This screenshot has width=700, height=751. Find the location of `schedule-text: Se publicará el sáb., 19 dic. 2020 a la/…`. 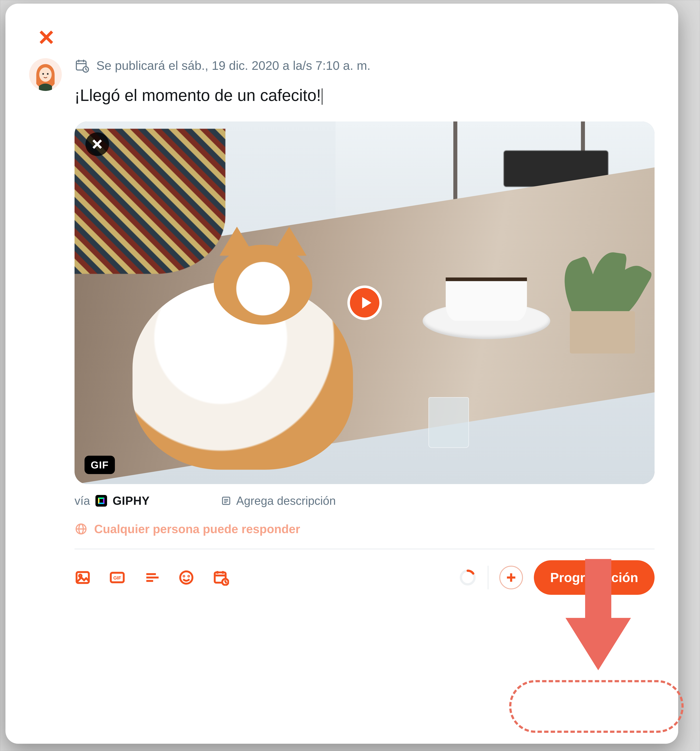

schedule-text: Se publicará el sáb., 19 dic. 2020 a la/… is located at coordinates (233, 66).